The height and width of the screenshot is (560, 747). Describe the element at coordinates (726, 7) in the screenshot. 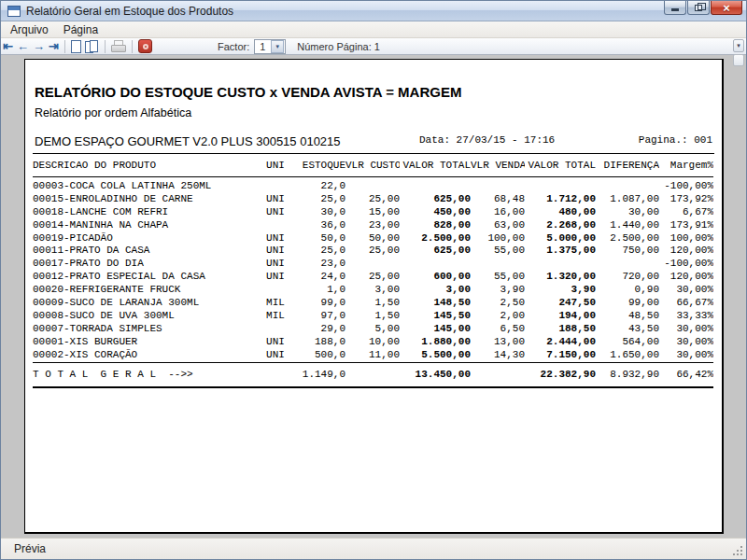

I see `close-icon: ×` at that location.